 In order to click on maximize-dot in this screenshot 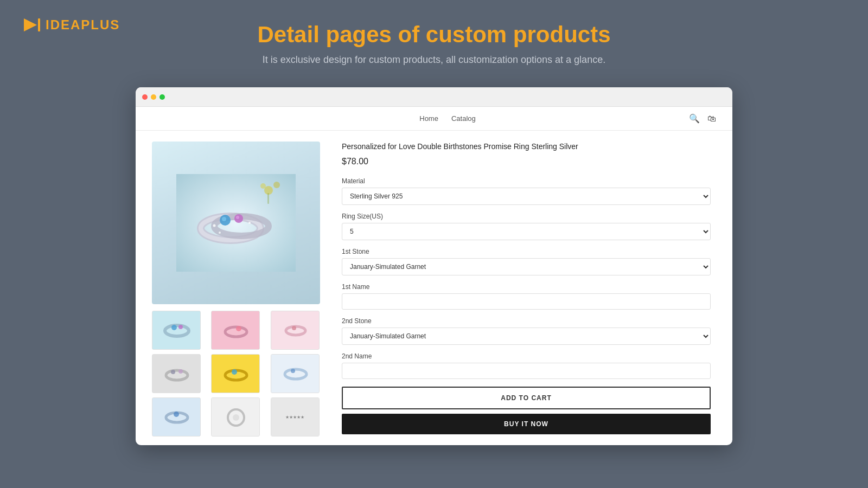, I will do `click(162, 97)`.